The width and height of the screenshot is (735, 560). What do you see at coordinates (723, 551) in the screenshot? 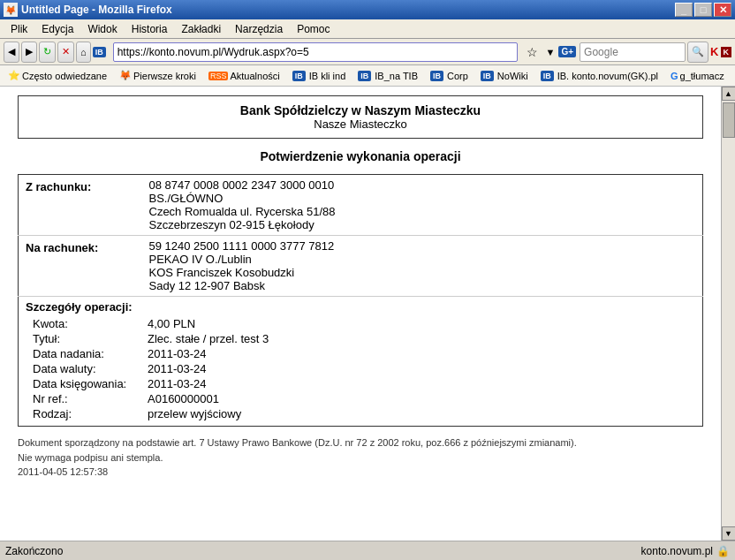
I see `lock-icon: 🔒` at bounding box center [723, 551].